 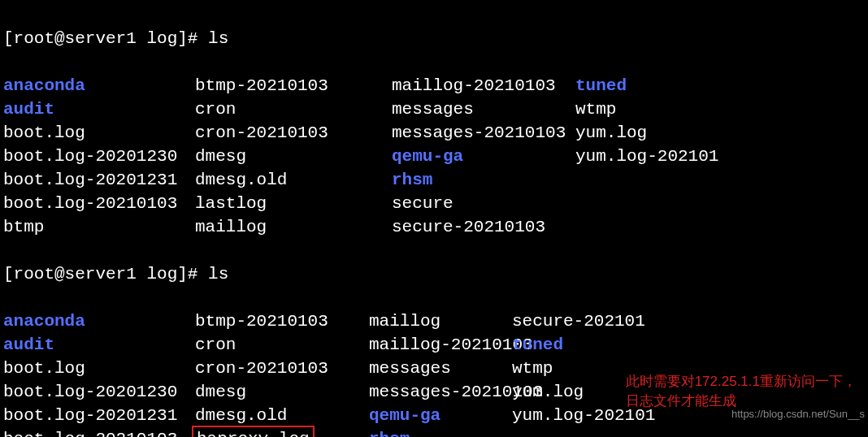 What do you see at coordinates (262, 133) in the screenshot?
I see `file-entry: cron-20210103` at bounding box center [262, 133].